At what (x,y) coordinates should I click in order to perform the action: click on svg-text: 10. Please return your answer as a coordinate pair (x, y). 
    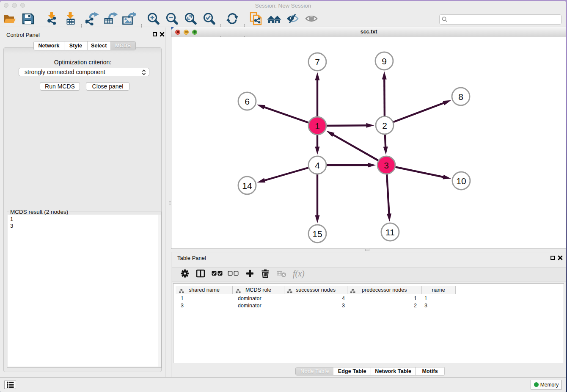
    Looking at the image, I should click on (461, 181).